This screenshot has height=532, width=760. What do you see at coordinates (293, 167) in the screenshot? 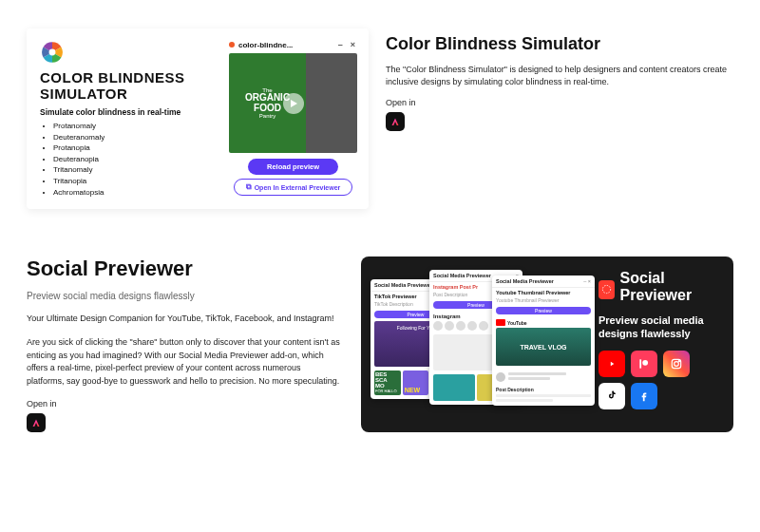
I see `reload-preview-button: Reload preview` at bounding box center [293, 167].